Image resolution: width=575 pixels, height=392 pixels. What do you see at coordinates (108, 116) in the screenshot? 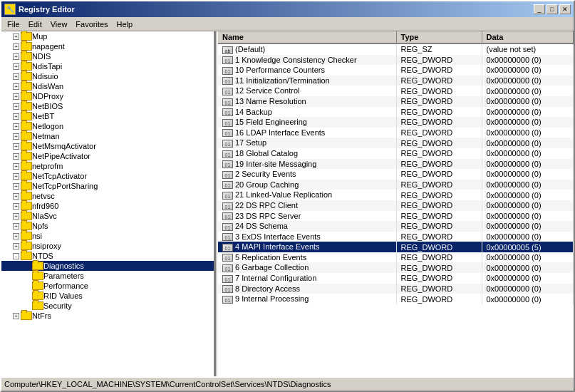
I see `tree-item-netbt: + NetBT` at bounding box center [108, 116].